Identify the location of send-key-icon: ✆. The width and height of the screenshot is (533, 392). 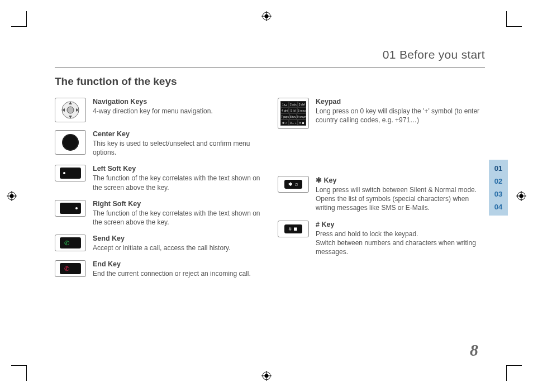
(70, 243).